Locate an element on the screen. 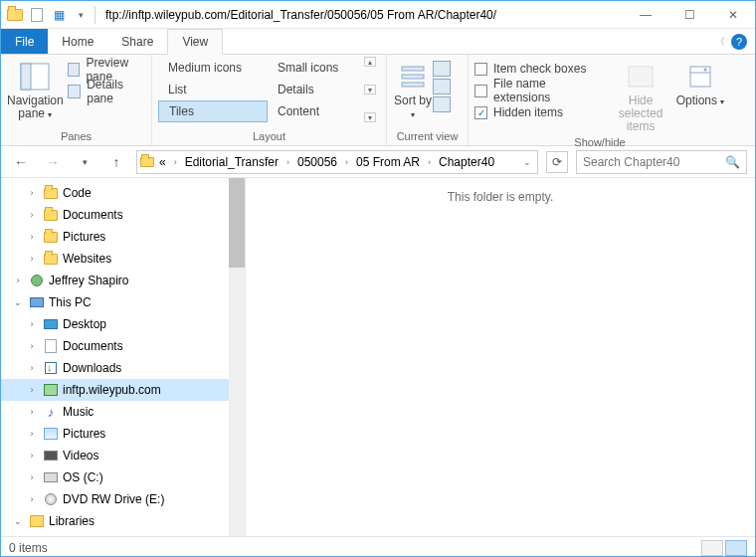  breadcrumb-3: 05 From AR› is located at coordinates (394, 162).